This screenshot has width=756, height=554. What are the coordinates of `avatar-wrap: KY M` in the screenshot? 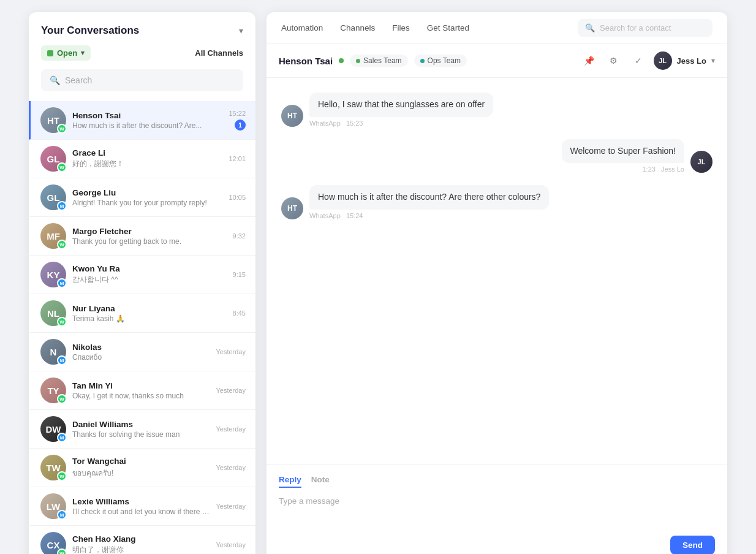 It's located at (53, 275).